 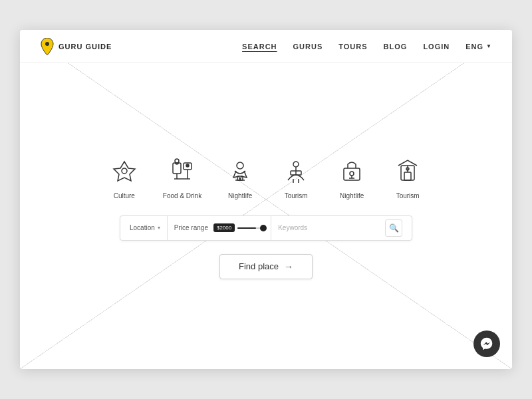 I want to click on price-slider-track, so click(x=251, y=228).